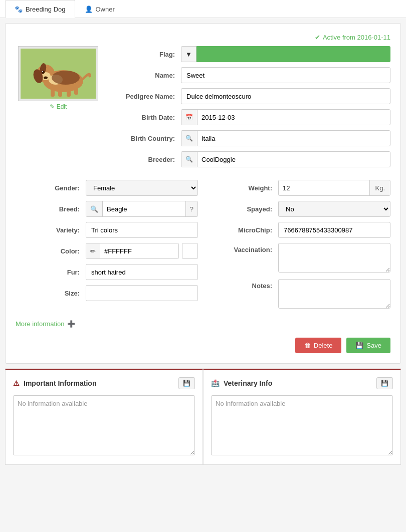 Image resolution: width=406 pixels, height=532 pixels. Describe the element at coordinates (146, 75) in the screenshot. I see `name-label: Name:` at that location.